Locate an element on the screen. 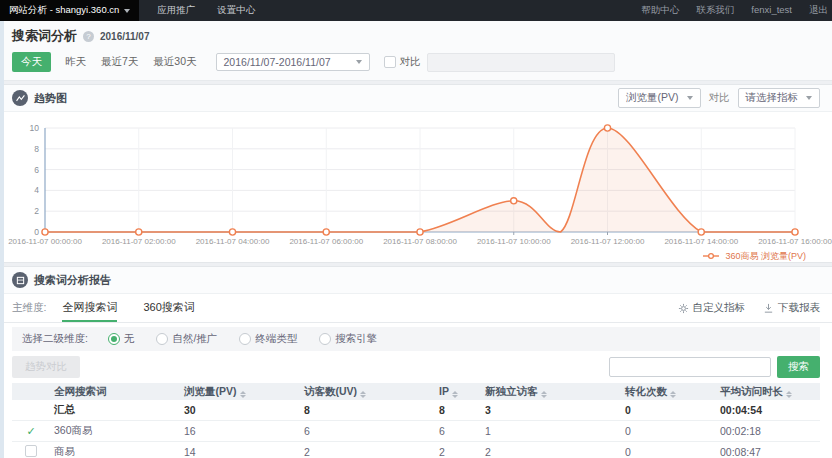 The height and width of the screenshot is (458, 832). svg-text: 2016-11-07 04:00:00 is located at coordinates (233, 242).